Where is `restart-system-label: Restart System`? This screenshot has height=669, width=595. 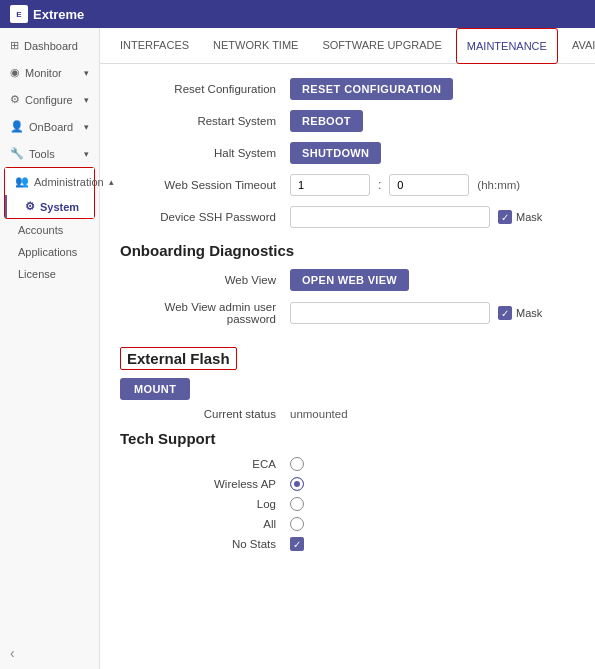
restart-system-label: Restart System is located at coordinates (205, 121).